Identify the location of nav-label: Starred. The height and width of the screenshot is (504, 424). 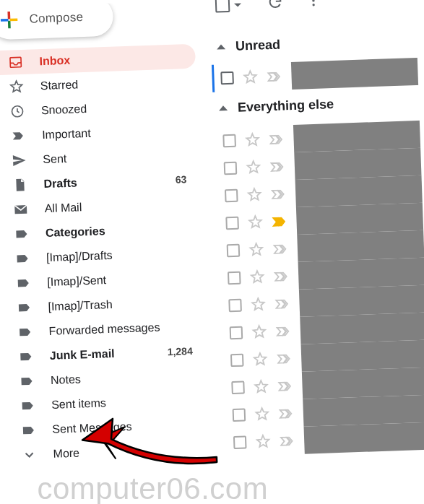
(113, 84).